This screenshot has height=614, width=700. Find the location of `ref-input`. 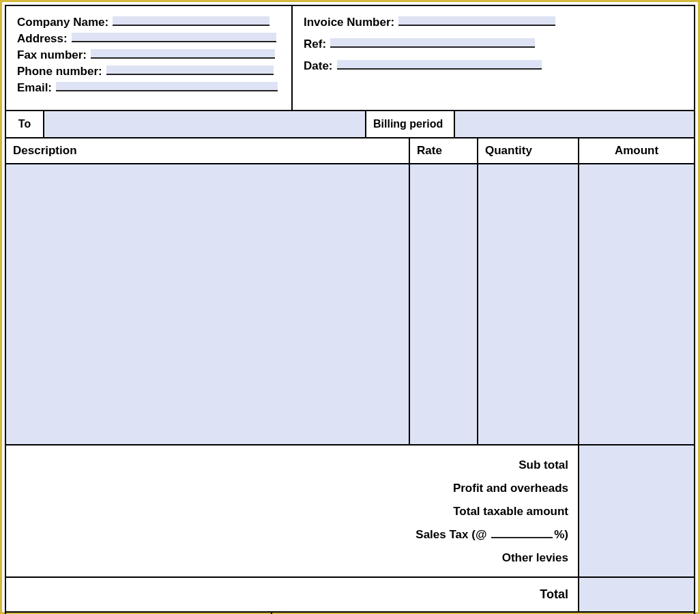

ref-input is located at coordinates (433, 43).